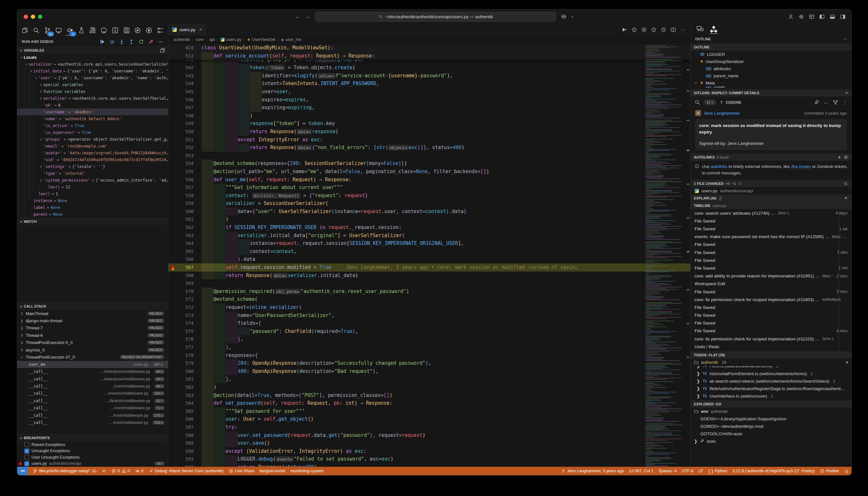 This screenshot has width=868, height=496. What do you see at coordinates (185, 156) in the screenshot?
I see `line-number: 553` at bounding box center [185, 156].